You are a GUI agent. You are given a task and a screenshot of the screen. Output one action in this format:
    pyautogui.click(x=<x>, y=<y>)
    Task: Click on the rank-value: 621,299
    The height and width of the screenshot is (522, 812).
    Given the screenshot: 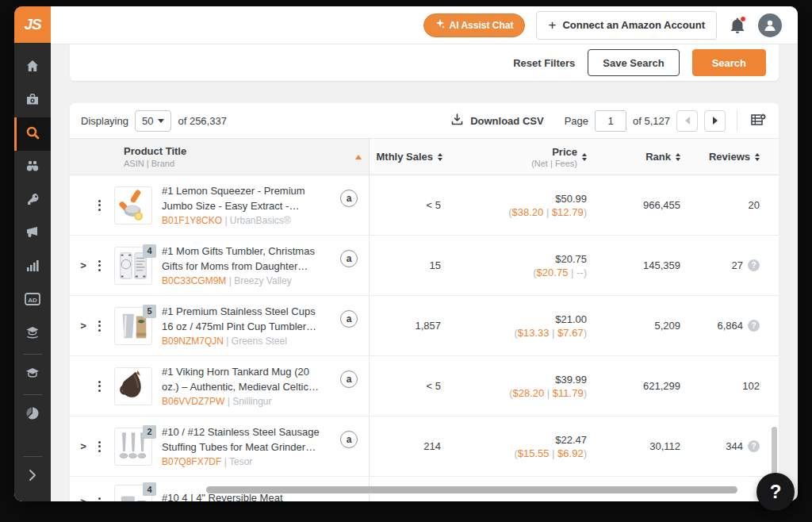 What is the action you would take?
    pyautogui.click(x=650, y=386)
    